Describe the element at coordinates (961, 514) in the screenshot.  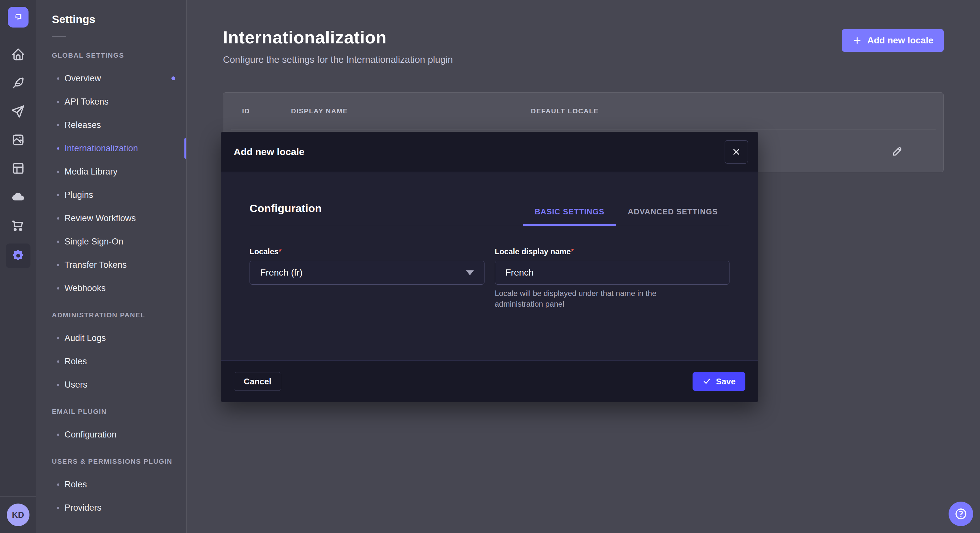
I see `help-icon` at that location.